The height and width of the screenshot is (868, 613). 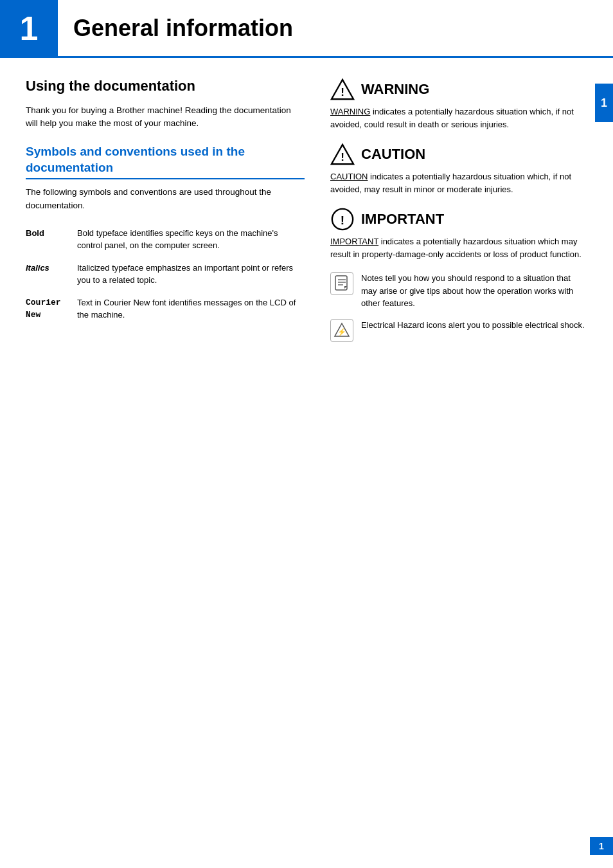 I want to click on warning-text: WARNING indicates a potentially hazardou…, so click(x=459, y=118).